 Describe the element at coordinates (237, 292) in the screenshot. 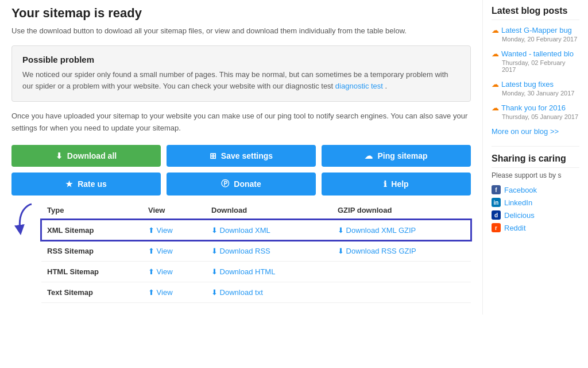

I see `download-link: ⬇ Download txt` at that location.